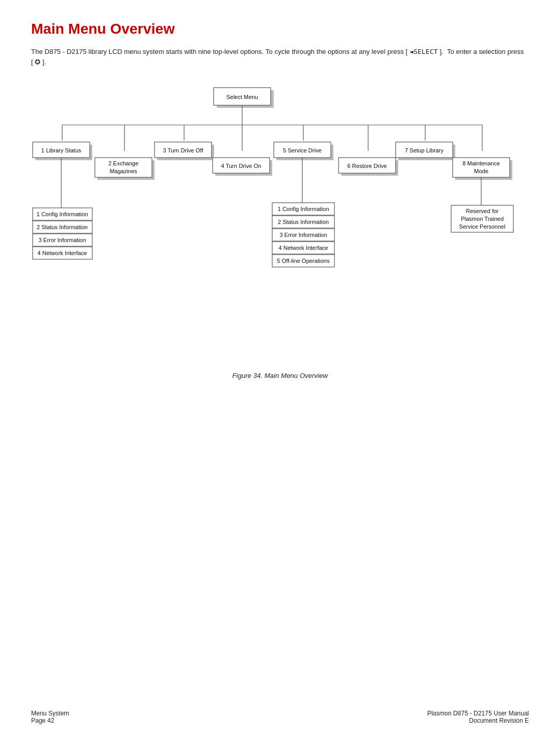 The height and width of the screenshot is (745, 560). I want to click on intro-paragraph: The D875 - D2175 library LCD menu system…, so click(280, 57).